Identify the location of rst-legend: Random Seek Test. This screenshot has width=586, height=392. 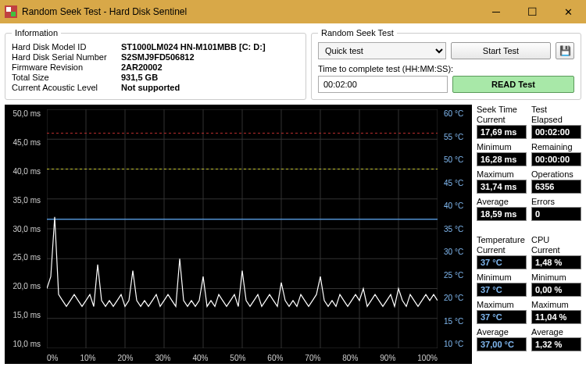
(358, 33).